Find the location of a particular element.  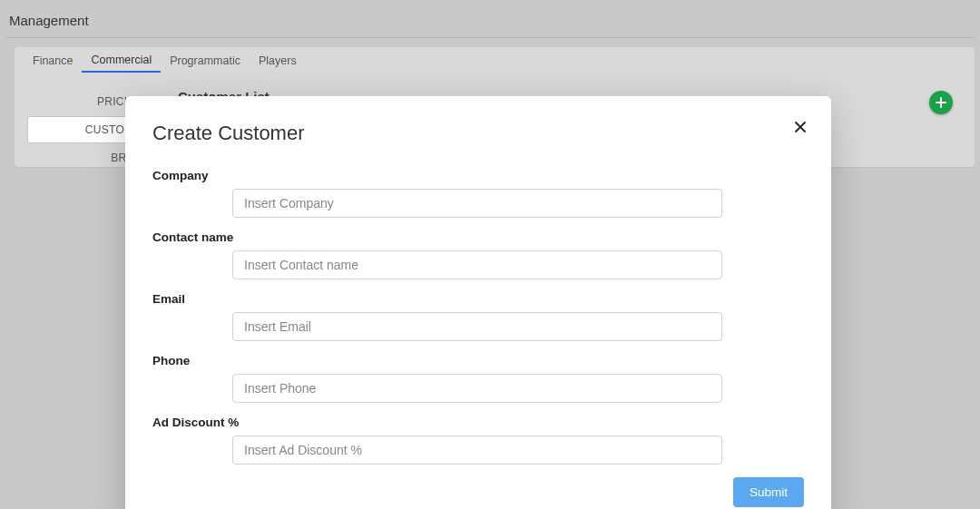

email-input is located at coordinates (477, 327).